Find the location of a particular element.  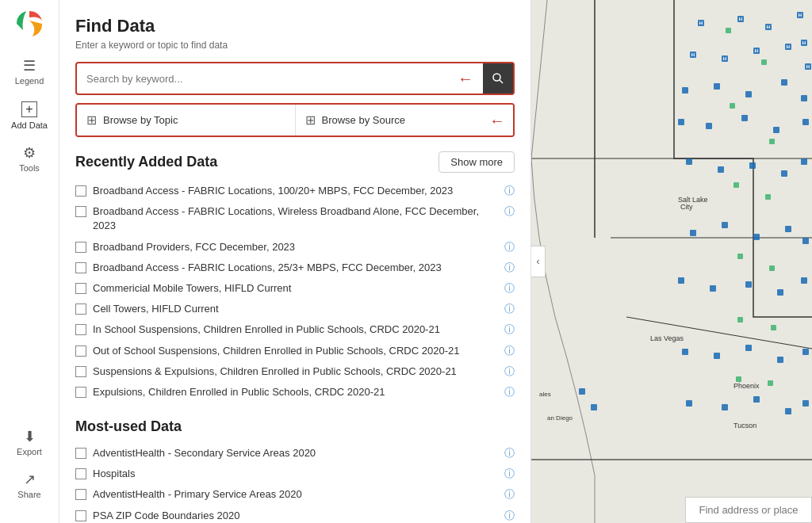

recently-added-title: Recently Added Data is located at coordinates (146, 162).